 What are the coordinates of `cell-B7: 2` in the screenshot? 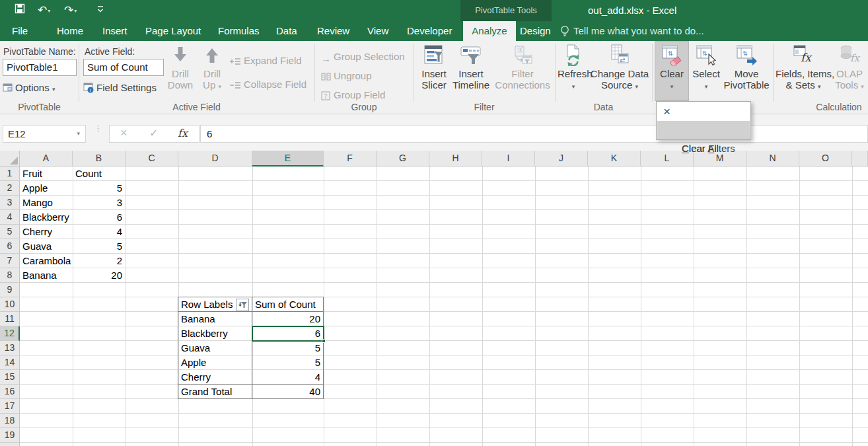 It's located at (99, 261).